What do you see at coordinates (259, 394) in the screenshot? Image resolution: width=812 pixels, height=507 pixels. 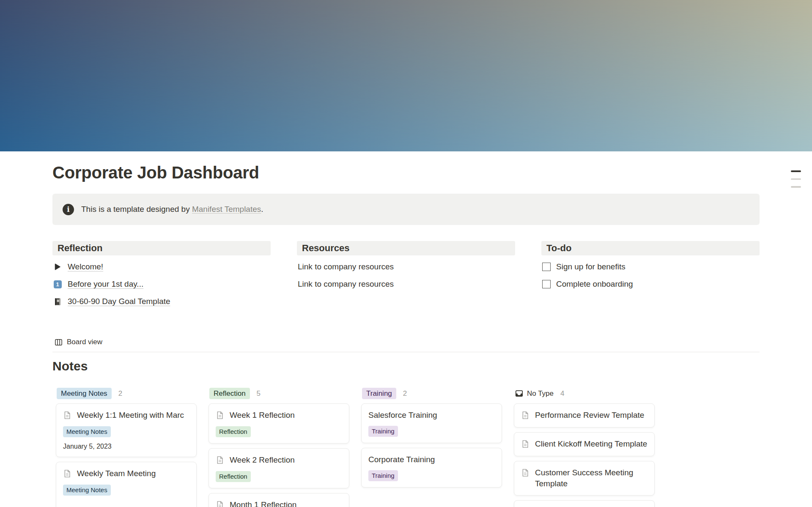 I see `group-count: 5` at bounding box center [259, 394].